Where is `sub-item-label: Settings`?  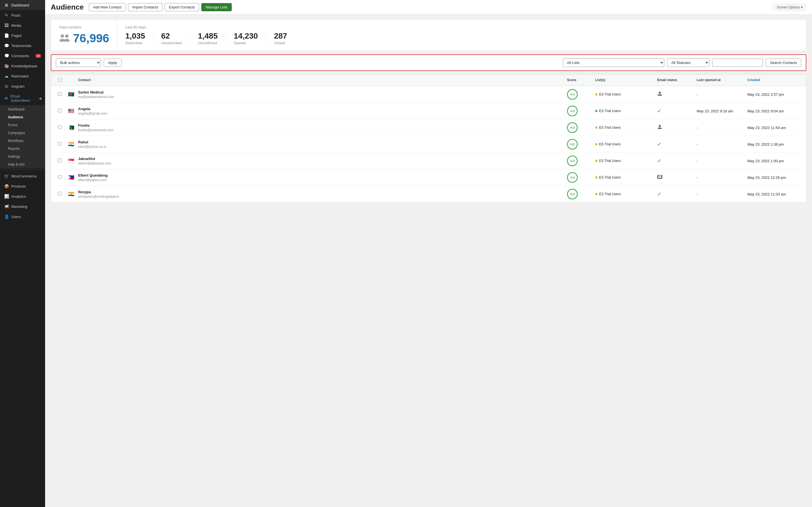
sub-item-label: Settings is located at coordinates (14, 157).